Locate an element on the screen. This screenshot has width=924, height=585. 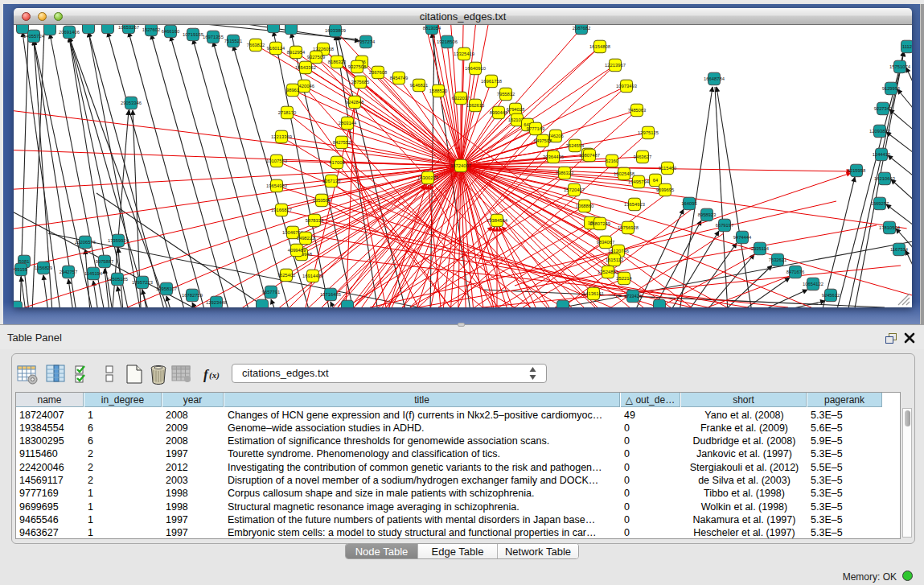
svg-text: 17359924 is located at coordinates (119, 241).